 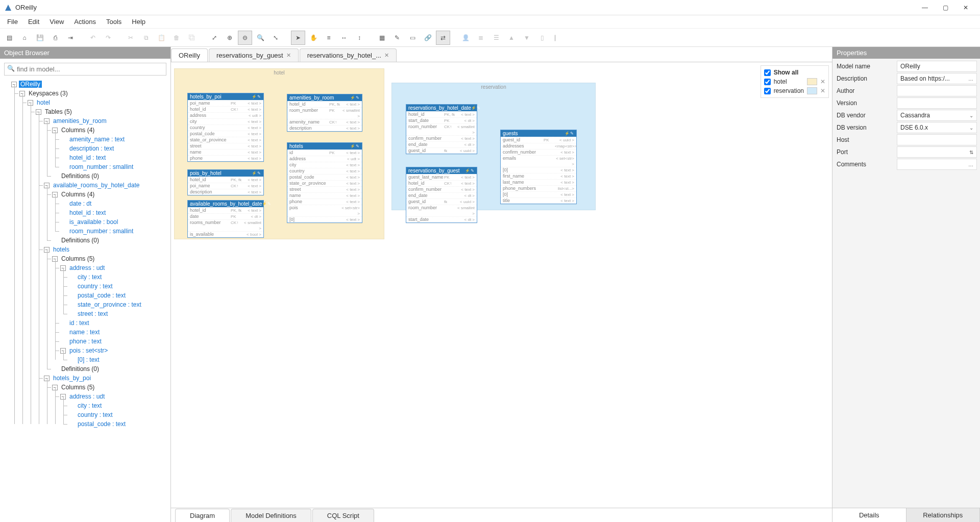 What do you see at coordinates (78, 130) in the screenshot?
I see `tree-node: Columns (4)` at bounding box center [78, 130].